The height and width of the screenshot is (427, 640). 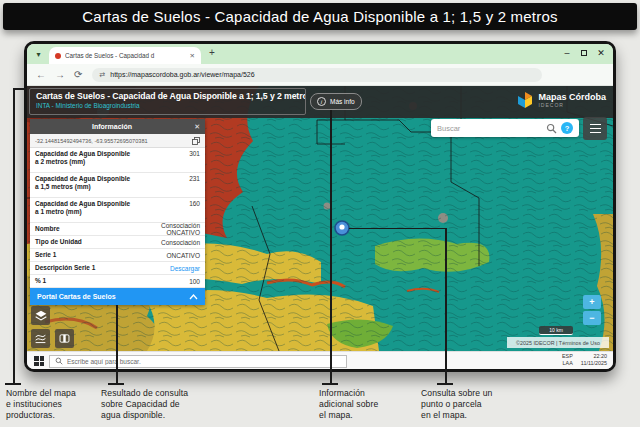 What do you see at coordinates (525, 100) in the screenshot?
I see `mapas-cordoba-logo-icon` at bounding box center [525, 100].